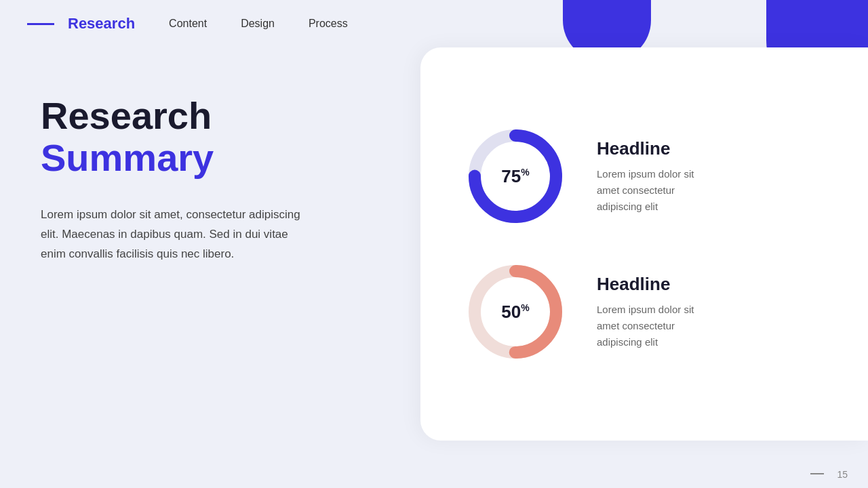 This screenshot has height=488, width=868. Describe the element at coordinates (515, 312) in the screenshot. I see `donut-value-2: 50%` at that location.